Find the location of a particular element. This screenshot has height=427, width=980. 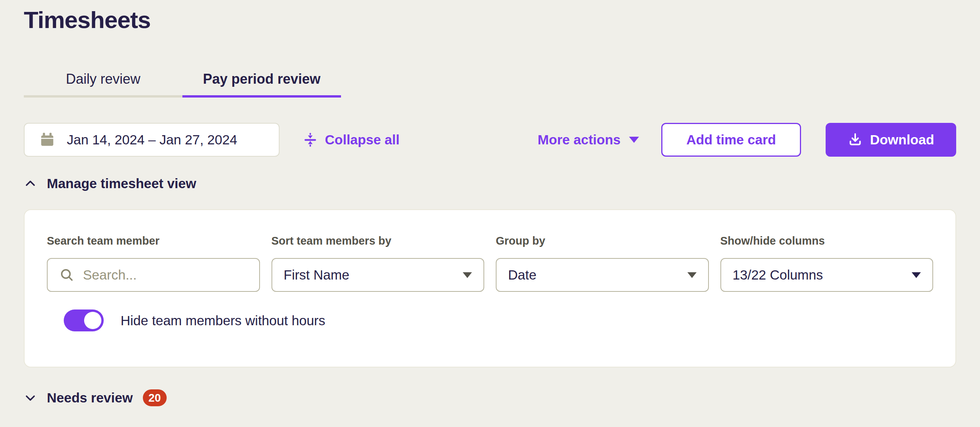

tab-pay-period-review: Pay period review is located at coordinates (262, 80).